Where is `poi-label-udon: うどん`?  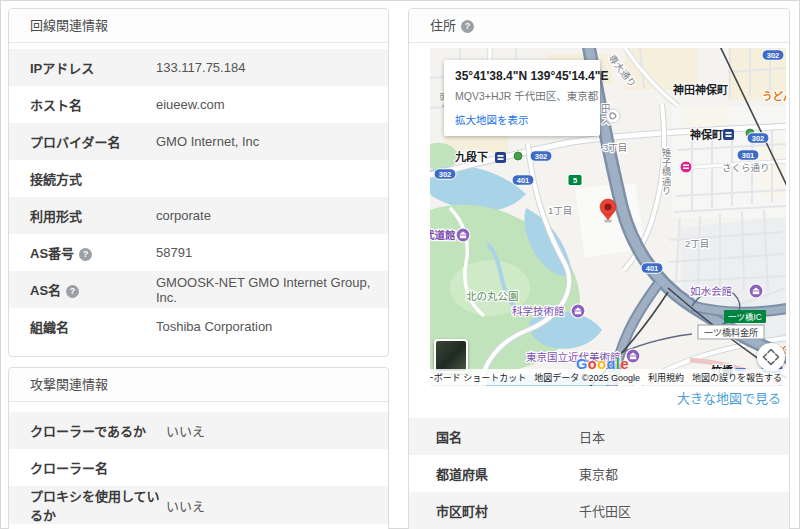 poi-label-udon: うどん is located at coordinates (774, 96).